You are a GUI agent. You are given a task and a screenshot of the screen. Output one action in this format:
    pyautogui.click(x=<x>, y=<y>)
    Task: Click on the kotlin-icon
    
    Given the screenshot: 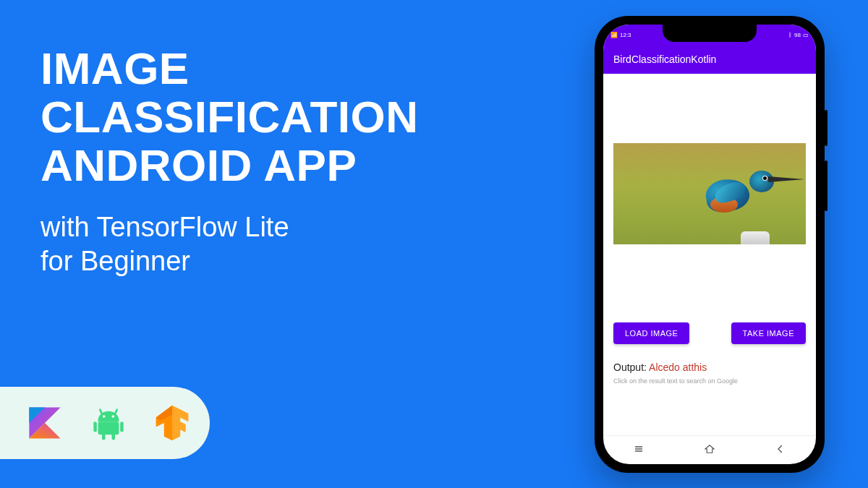 What is the action you would take?
    pyautogui.click(x=45, y=423)
    